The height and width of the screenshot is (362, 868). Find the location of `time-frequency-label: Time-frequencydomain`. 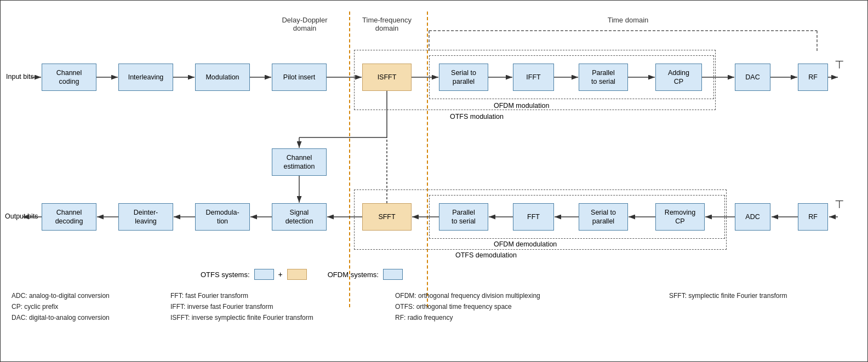

time-frequency-label: Time-frequencydomain is located at coordinates (387, 24).